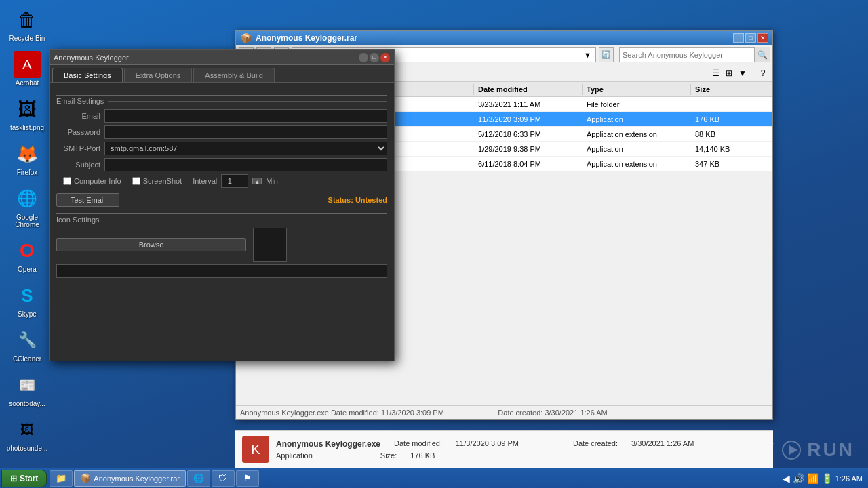 This screenshot has height=488, width=868. What do you see at coordinates (715, 73) in the screenshot?
I see `view-list-button: ☰` at bounding box center [715, 73].